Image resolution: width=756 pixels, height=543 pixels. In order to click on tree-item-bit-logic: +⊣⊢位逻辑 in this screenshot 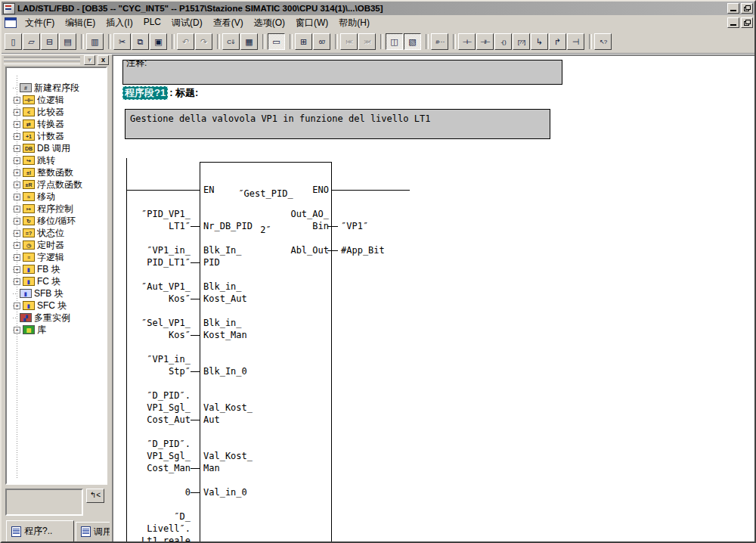, I will do `click(56, 100)`.